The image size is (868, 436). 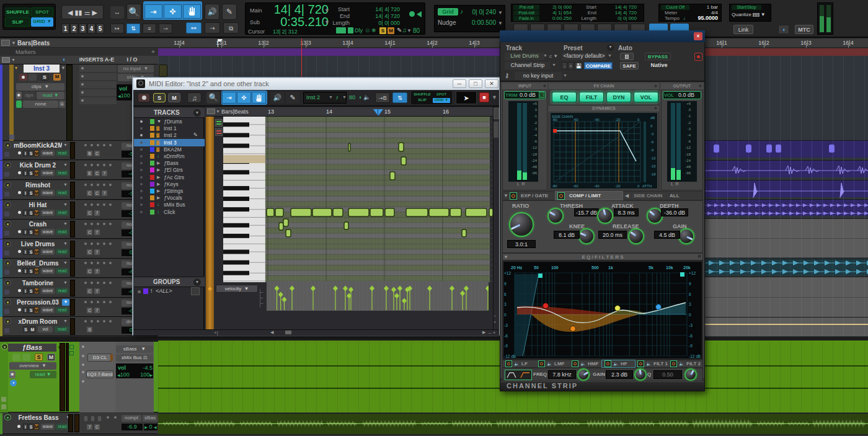 What do you see at coordinates (652, 118) in the screenshot?
I see `svg-text: dB` at bounding box center [652, 118].